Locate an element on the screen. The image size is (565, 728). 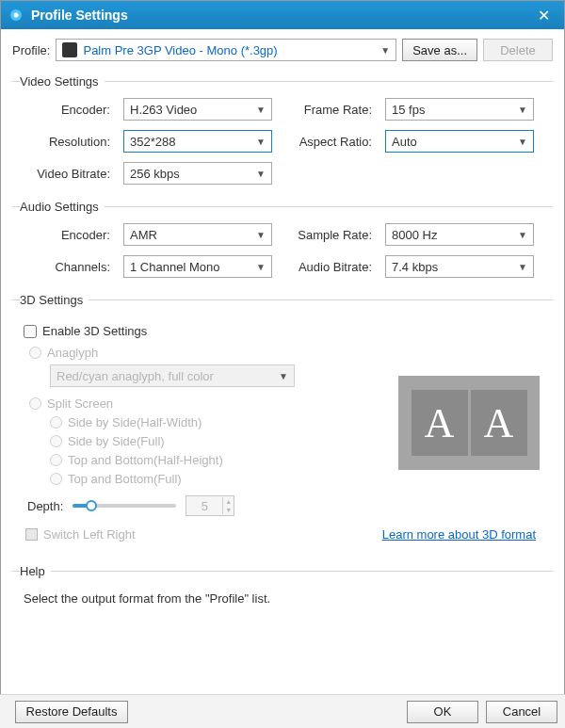
profile-selected: Palm Pre 3GP Video - Mono (*.3gp) is located at coordinates (232, 51).